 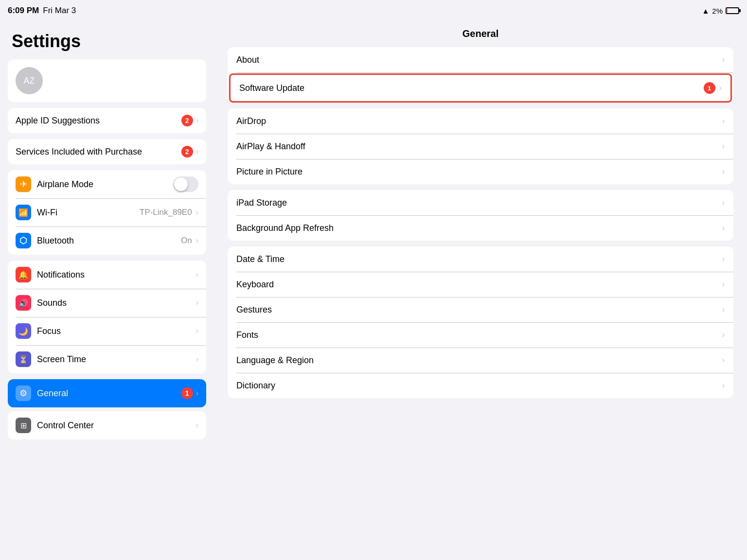 I want to click on notifications-chevron: ›, so click(x=197, y=275).